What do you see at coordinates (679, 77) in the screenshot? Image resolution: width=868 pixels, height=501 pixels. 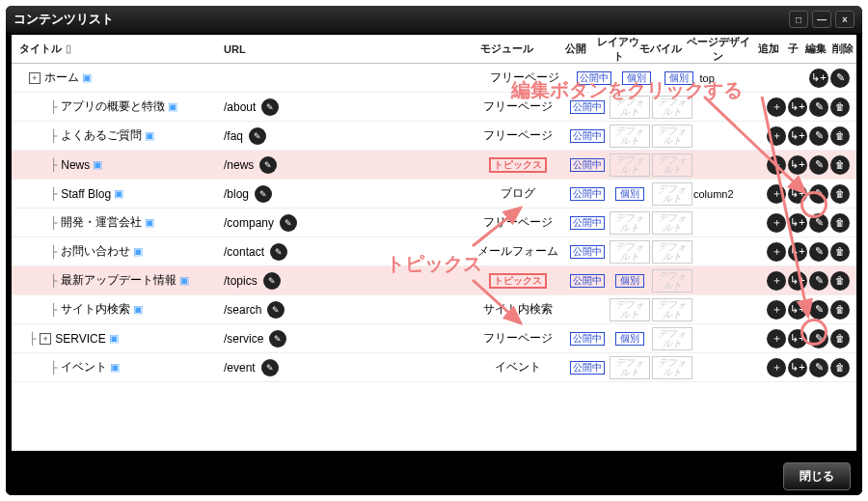 I see `row-mobile: 個別` at bounding box center [679, 77].